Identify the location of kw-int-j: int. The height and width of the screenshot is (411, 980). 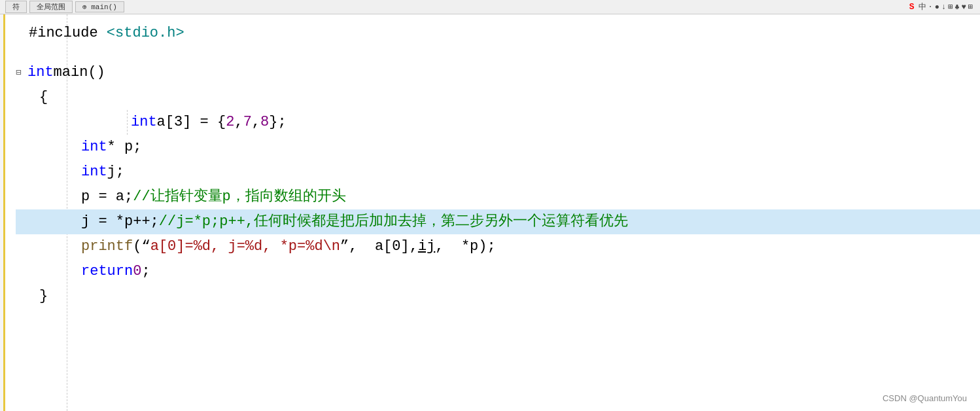
(94, 172).